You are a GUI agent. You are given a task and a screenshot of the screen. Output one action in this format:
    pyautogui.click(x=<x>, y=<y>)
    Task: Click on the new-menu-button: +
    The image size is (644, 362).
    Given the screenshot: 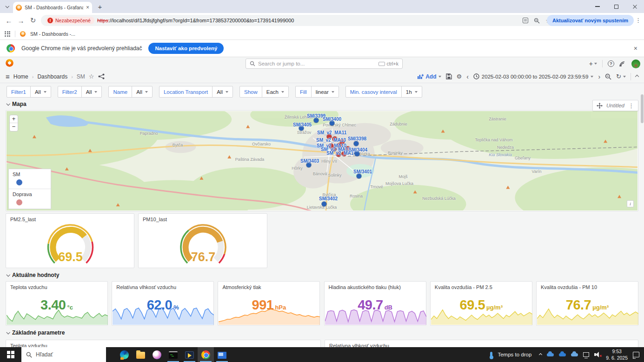 What is the action you would take?
    pyautogui.click(x=593, y=64)
    